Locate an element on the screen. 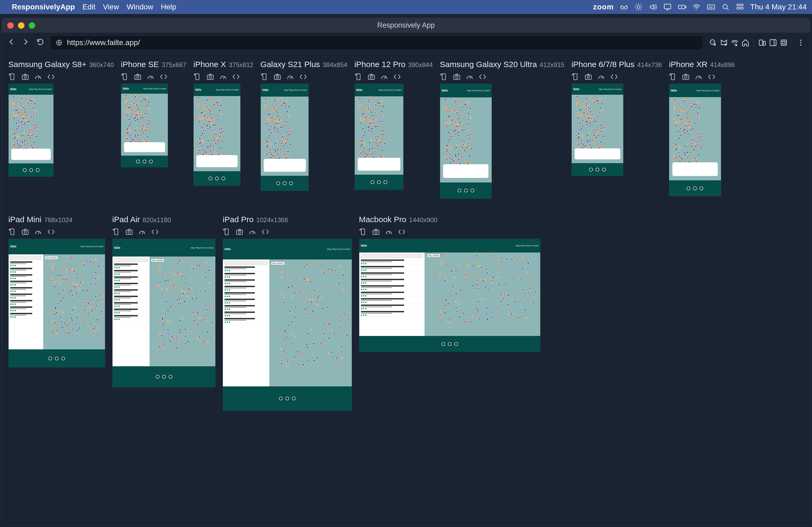 This screenshot has width=812, height=527. preview-search-bar is located at coordinates (285, 165).